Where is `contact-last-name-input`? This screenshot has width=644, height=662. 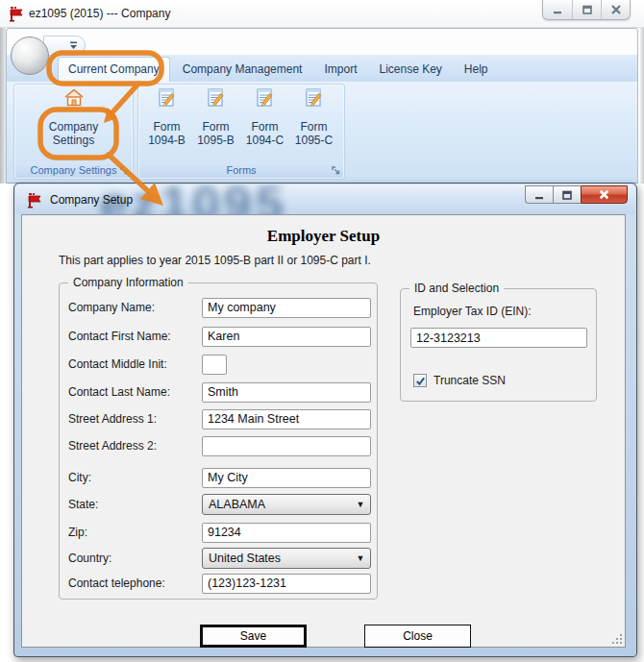 contact-last-name-input is located at coordinates (286, 392).